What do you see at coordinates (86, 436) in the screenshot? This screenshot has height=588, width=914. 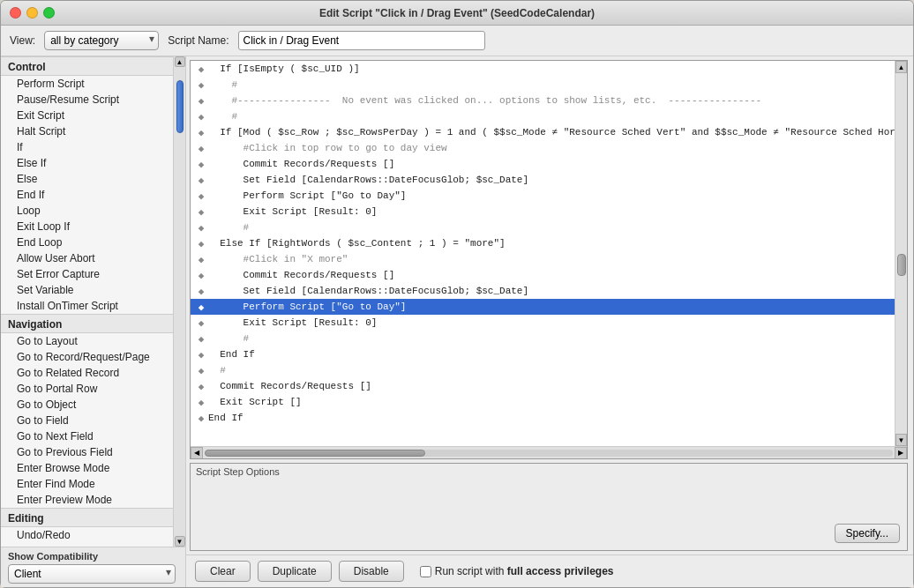 I see `sidebar-item-go-to-next-field: Go to Next Field` at bounding box center [86, 436].